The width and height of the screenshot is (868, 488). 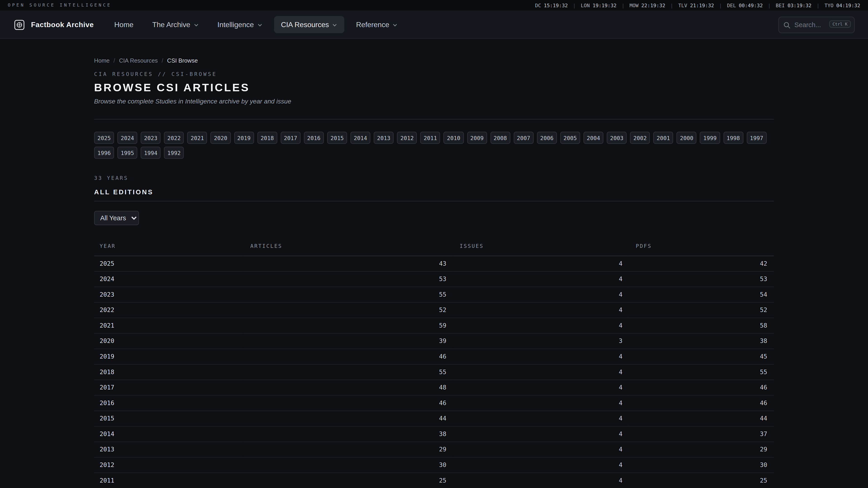 I want to click on factbook-logo-icon, so click(x=20, y=25).